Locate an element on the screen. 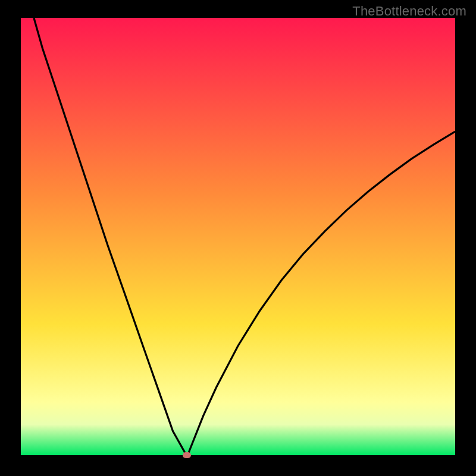 The image size is (476, 476). optimal-point-marker is located at coordinates (187, 455).